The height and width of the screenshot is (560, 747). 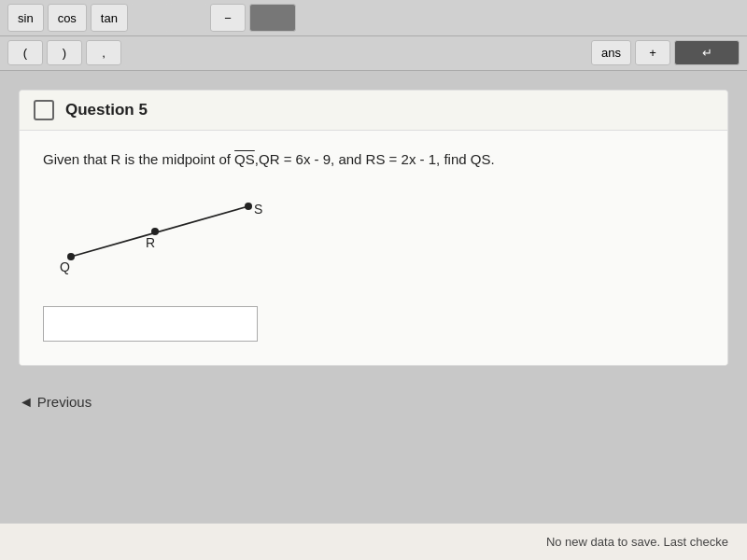 What do you see at coordinates (26, 18) in the screenshot?
I see `calc-sin-button: sin` at bounding box center [26, 18].